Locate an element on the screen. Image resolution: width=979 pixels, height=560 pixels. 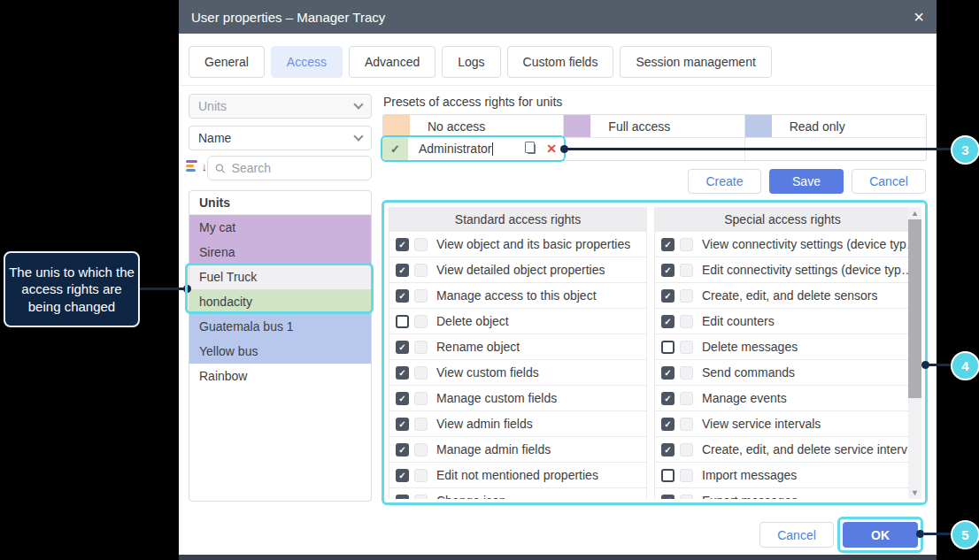
access-right-row: ✓Edit connectivity settings (device typ… is located at coordinates (782, 271).